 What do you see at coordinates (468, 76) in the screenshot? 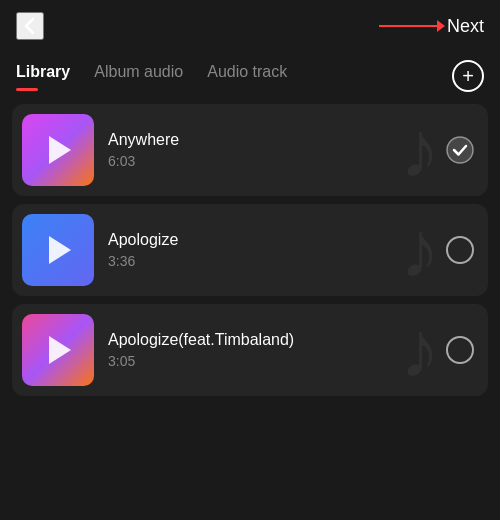
I see `add-button: +` at bounding box center [468, 76].